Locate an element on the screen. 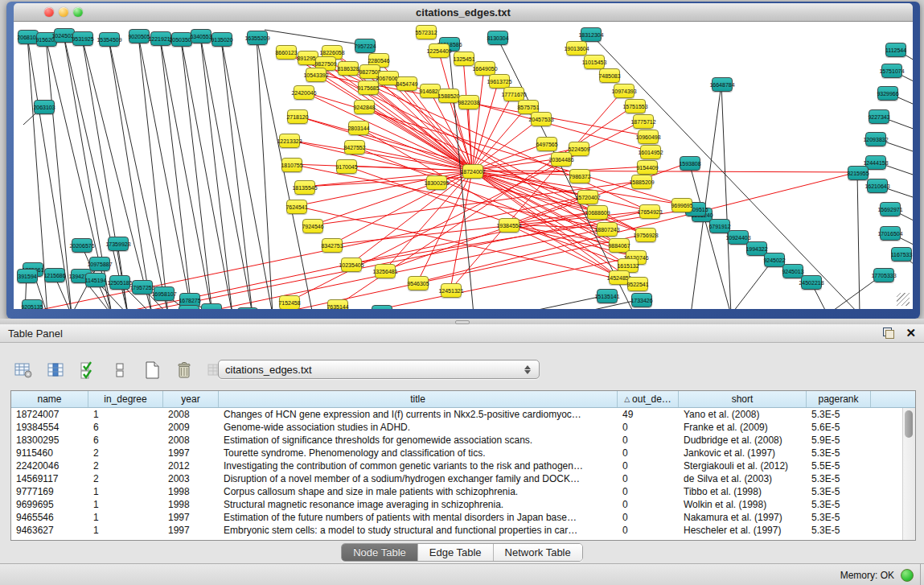 The width and height of the screenshot is (924, 585). table-cell: 2009 is located at coordinates (191, 427).